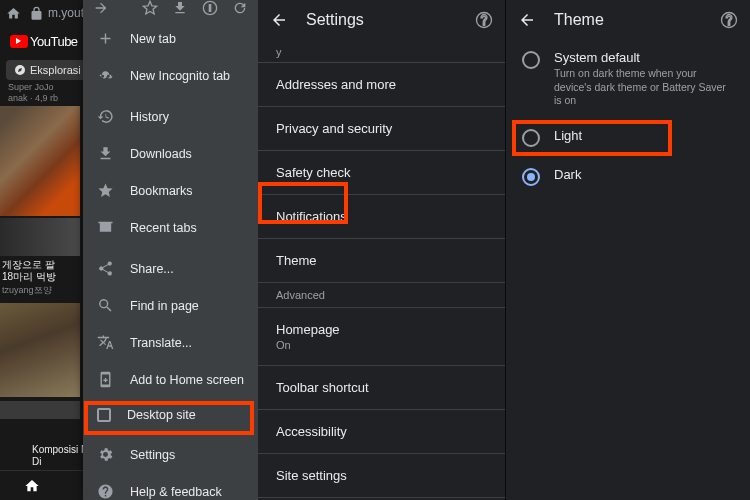 This screenshot has width=750, height=500. What do you see at coordinates (568, 136) in the screenshot?
I see `theme-option-label: Light` at bounding box center [568, 136].